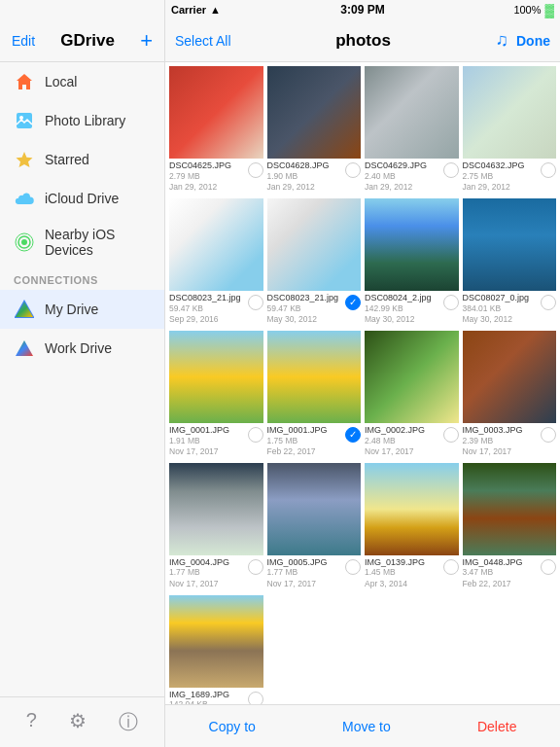 This screenshot has width=560, height=747. What do you see at coordinates (23, 41) in the screenshot?
I see `sidebar-edit-button: Edit` at bounding box center [23, 41].